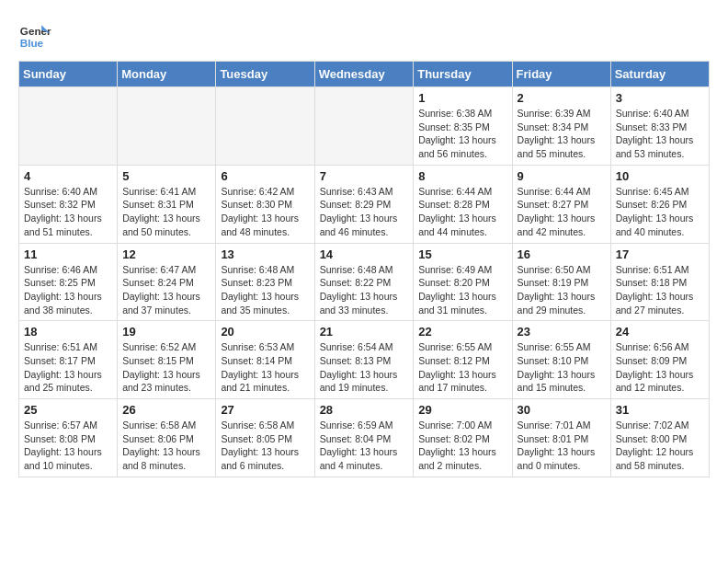  Describe the element at coordinates (364, 331) in the screenshot. I see `day-number: 21` at that location.